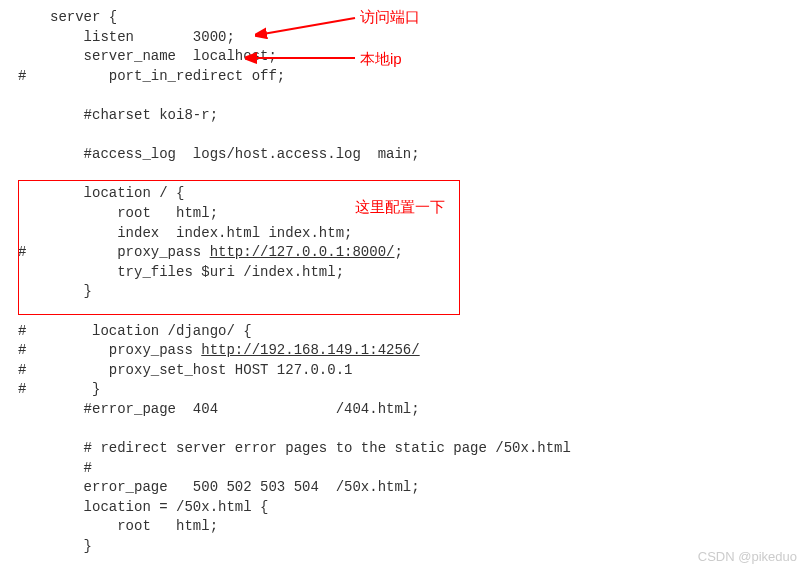 The width and height of the screenshot is (809, 572). I want to click on code-line: index index.html index.htm;, so click(430, 234).